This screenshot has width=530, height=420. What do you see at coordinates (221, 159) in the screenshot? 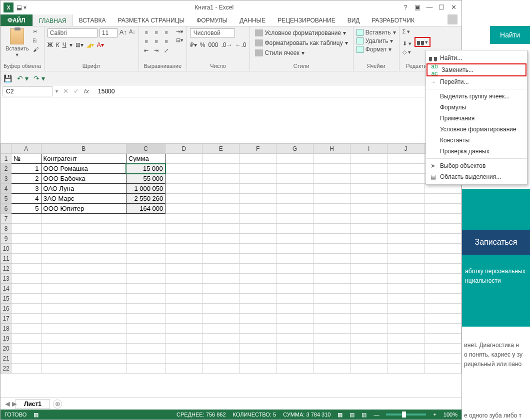
I see `cell-E1` at bounding box center [221, 159].